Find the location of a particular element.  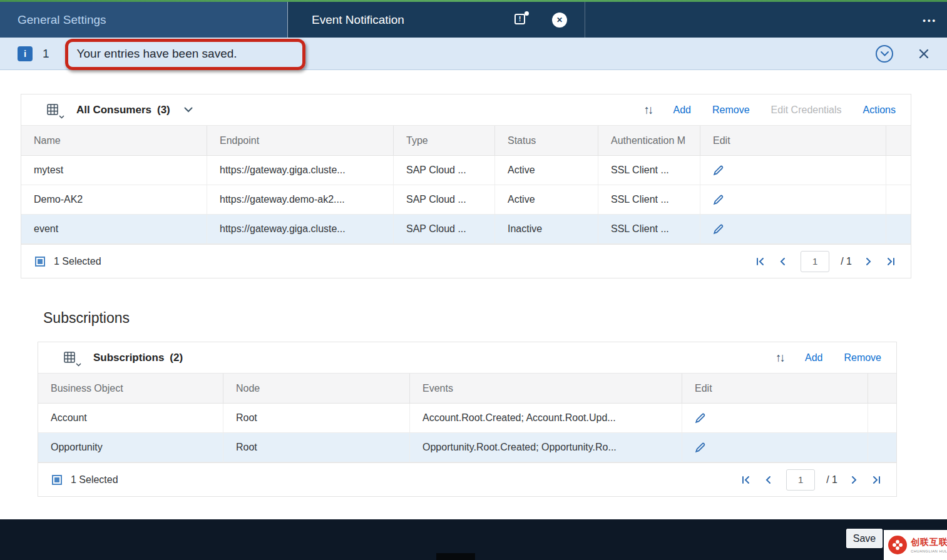

cell-endpoint: https://gateway.demo-ak2.... is located at coordinates (300, 200).